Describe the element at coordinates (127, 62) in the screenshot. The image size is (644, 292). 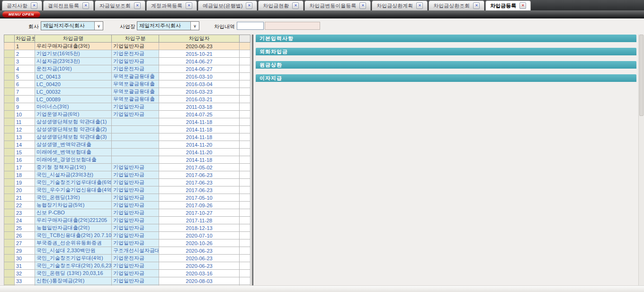
I see `table-row: 3시설자금(23억3천)기업일반자금2014-06-27` at that location.